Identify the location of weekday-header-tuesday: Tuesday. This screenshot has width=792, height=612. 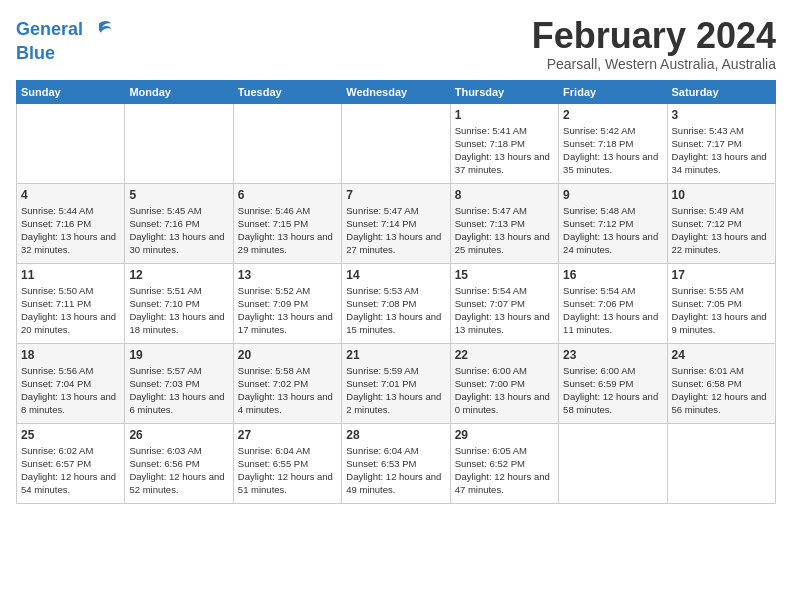
(287, 92).